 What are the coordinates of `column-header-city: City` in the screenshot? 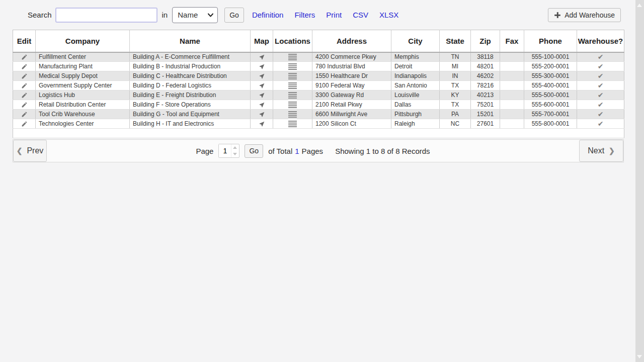 It's located at (416, 41).